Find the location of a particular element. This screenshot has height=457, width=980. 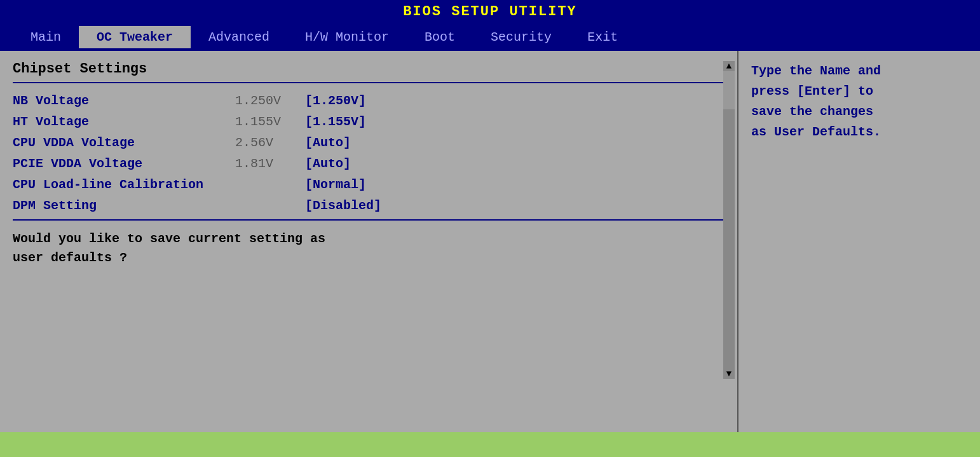

menu-item-oc-tweaker: OC Tweaker is located at coordinates (135, 37).